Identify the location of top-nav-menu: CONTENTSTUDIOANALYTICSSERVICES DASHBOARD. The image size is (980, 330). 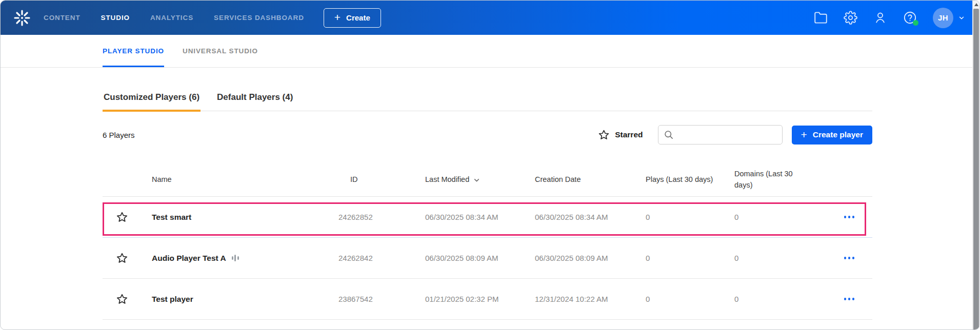
(174, 17).